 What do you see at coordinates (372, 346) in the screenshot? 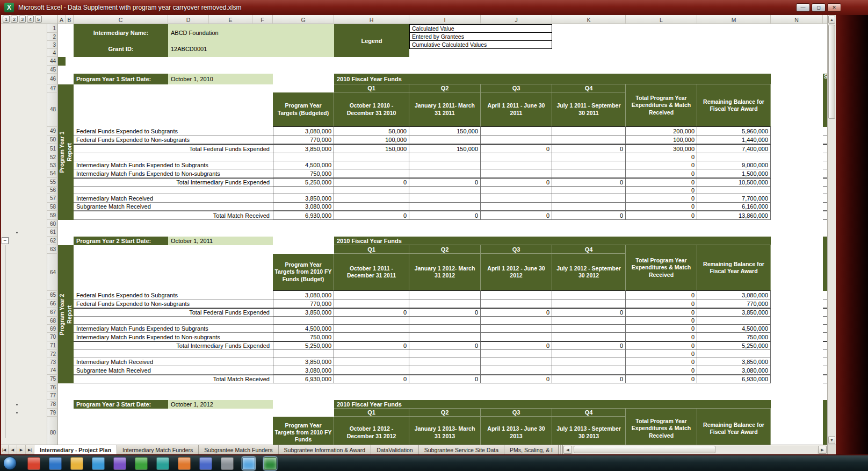
I see `row-71-q1-cell: 0` at bounding box center [372, 346].